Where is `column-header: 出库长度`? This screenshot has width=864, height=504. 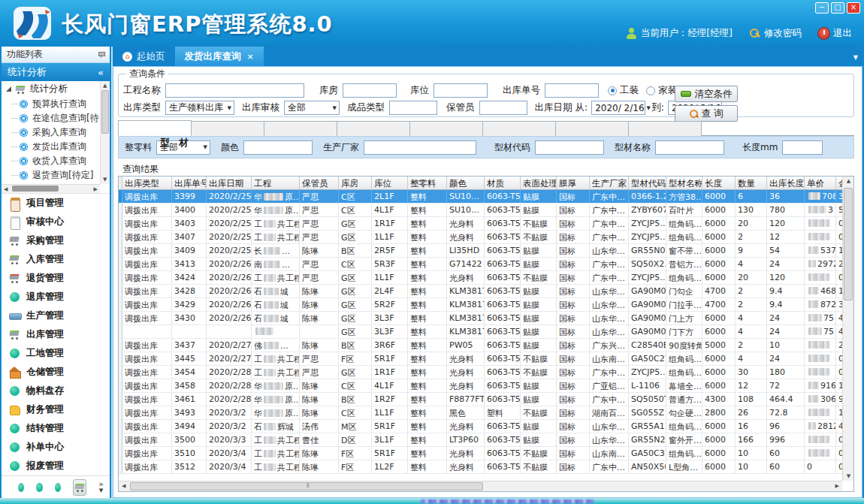
column-header: 出库长度 is located at coordinates (786, 183).